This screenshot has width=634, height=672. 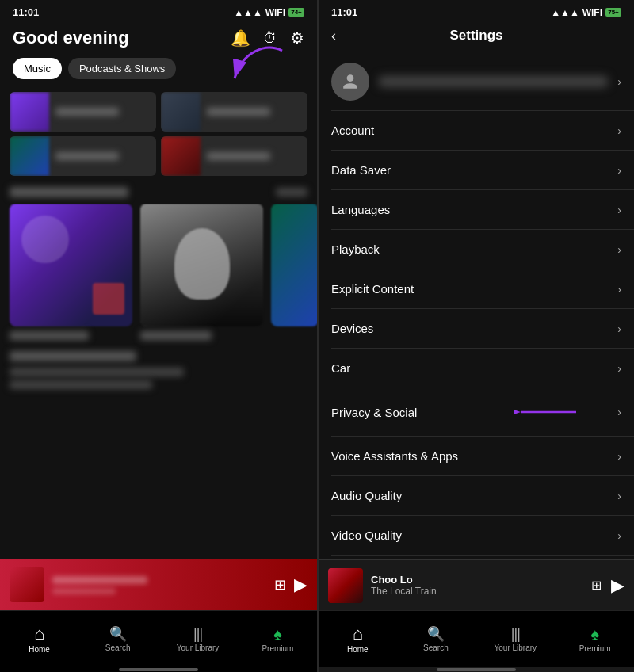 I want to click on chevron-video: ›, so click(x=620, y=536).